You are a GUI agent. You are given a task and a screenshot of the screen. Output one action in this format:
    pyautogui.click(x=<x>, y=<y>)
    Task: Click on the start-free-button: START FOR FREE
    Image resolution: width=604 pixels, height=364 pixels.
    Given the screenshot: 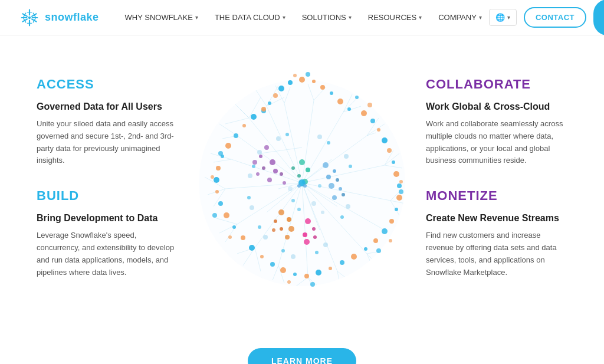 What is the action you would take?
    pyautogui.click(x=599, y=18)
    